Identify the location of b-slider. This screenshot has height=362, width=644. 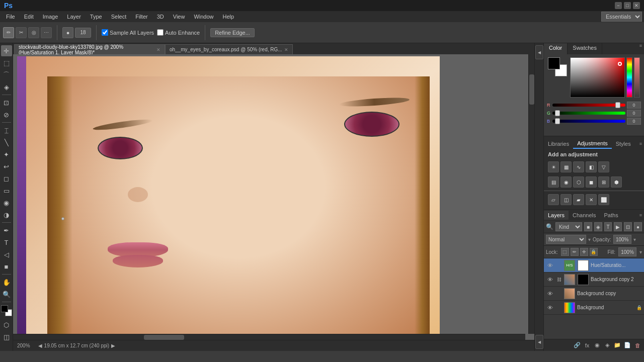
(589, 121).